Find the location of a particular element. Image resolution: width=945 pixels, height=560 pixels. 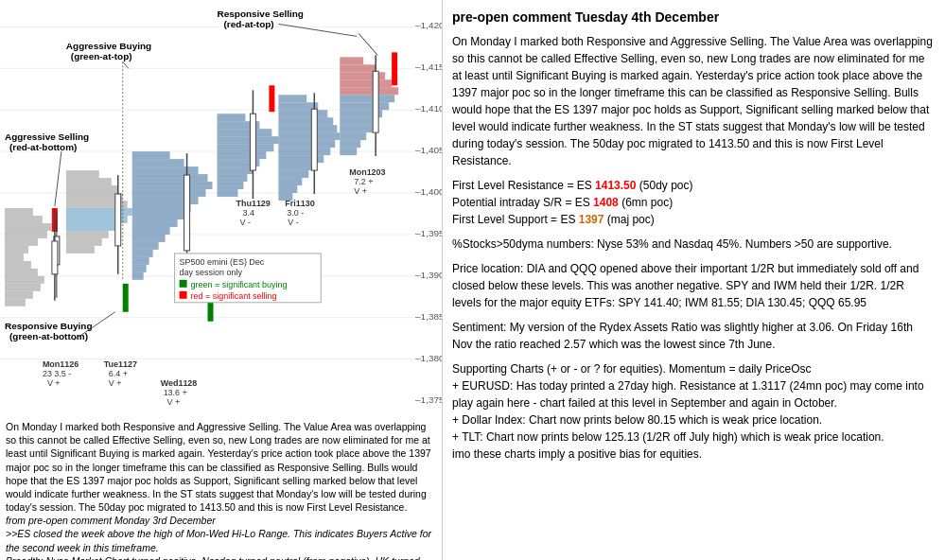

svg-text: 3.0 - is located at coordinates (295, 213).